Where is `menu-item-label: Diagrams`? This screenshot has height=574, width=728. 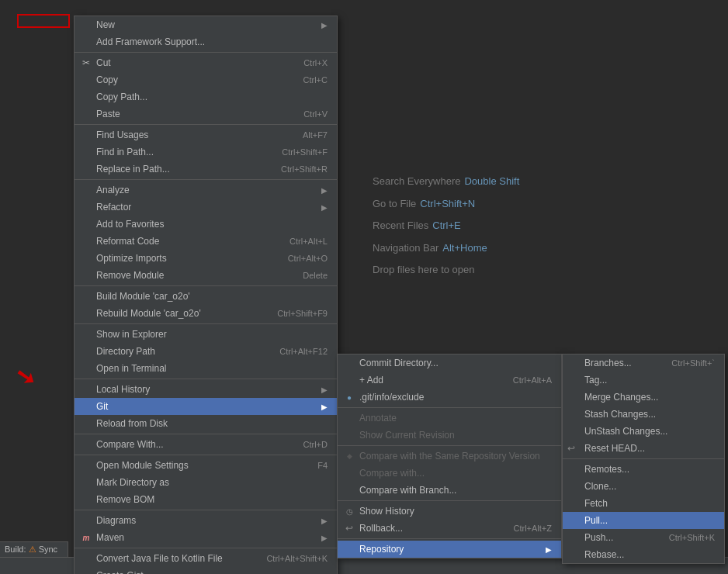
menu-item-label: Diagrams is located at coordinates (206, 520).